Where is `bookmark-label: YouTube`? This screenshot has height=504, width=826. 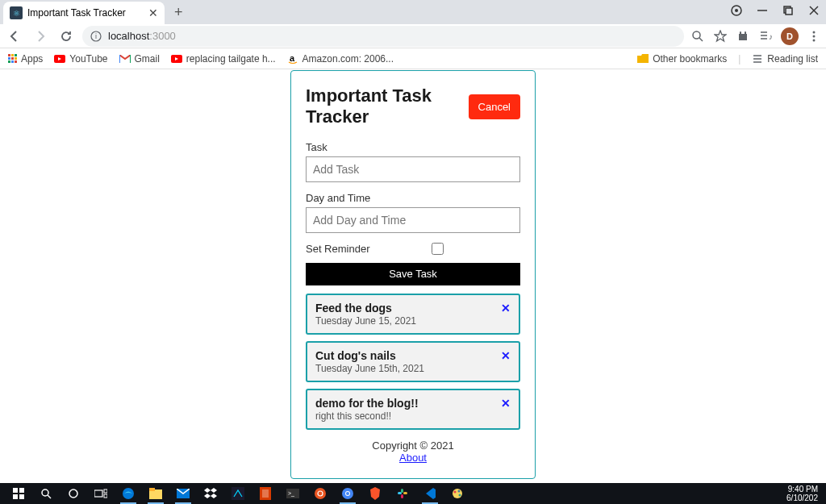 bookmark-label: YouTube is located at coordinates (89, 59).